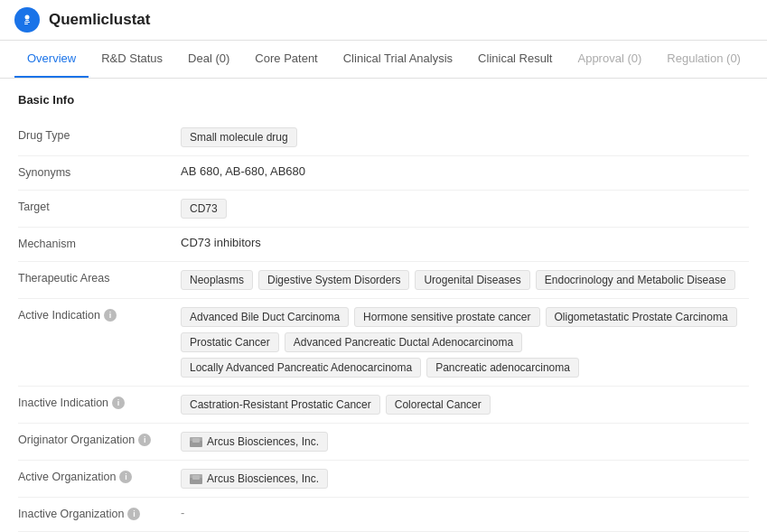 The image size is (767, 532). What do you see at coordinates (280, 405) in the screenshot?
I see `tag: Castration-Resistant Prostatic Cancer` at bounding box center [280, 405].